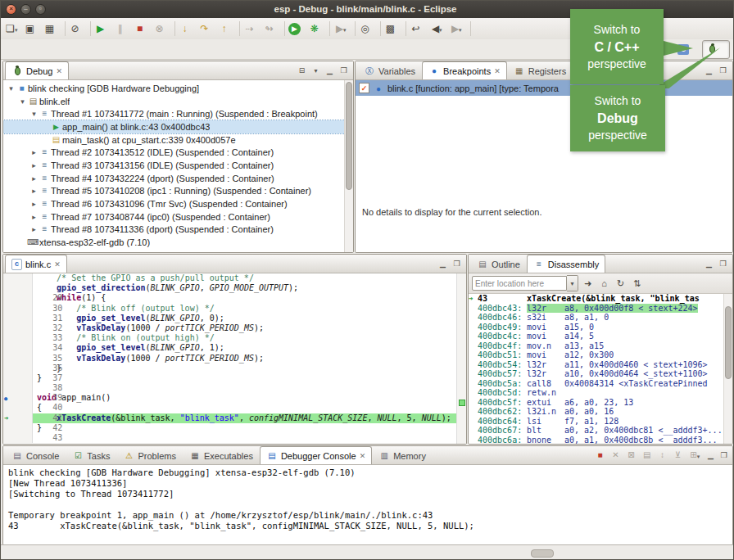 This screenshot has height=560, width=734. What do you see at coordinates (234, 338) in the screenshot?
I see `editor-line: 35 /* Blink on (output high) */` at bounding box center [234, 338].